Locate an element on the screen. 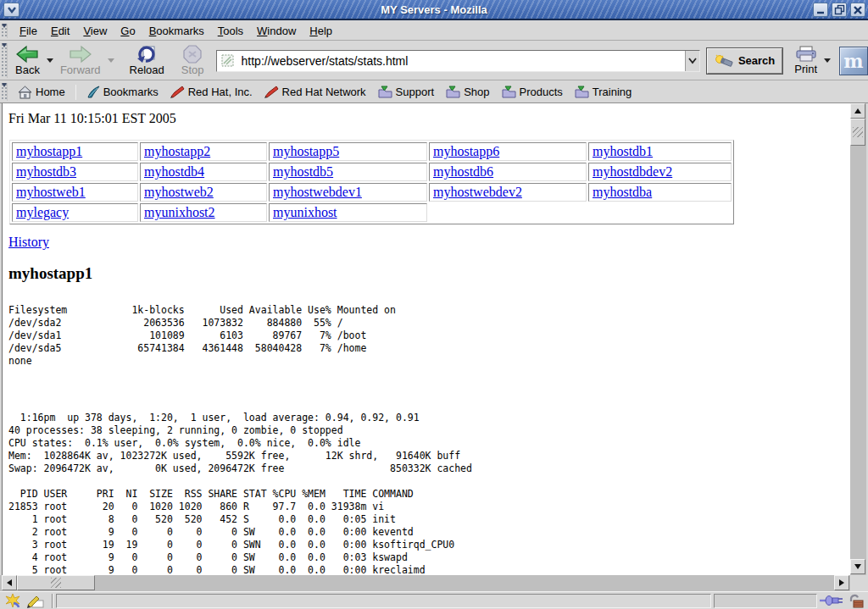  df-output: Filesystem 1k-blocks Used Available Use%… is located at coordinates (202, 335).